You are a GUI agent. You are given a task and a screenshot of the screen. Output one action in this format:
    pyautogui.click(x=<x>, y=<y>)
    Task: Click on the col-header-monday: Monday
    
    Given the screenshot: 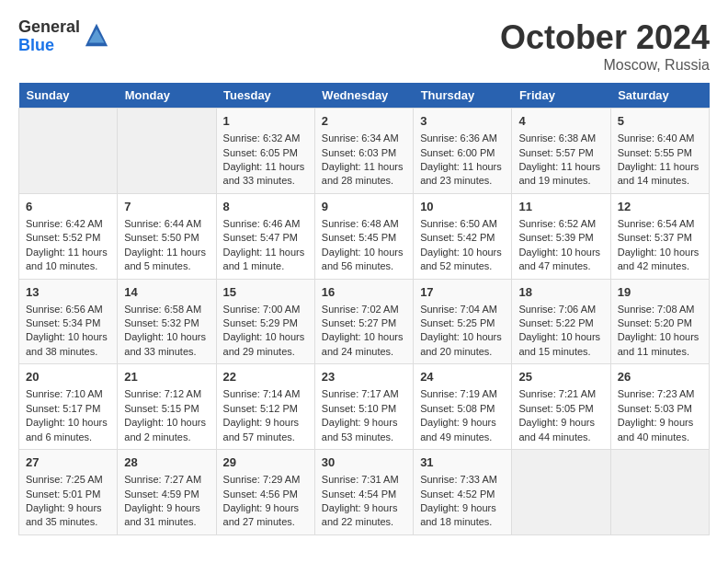 What is the action you would take?
    pyautogui.click(x=167, y=96)
    